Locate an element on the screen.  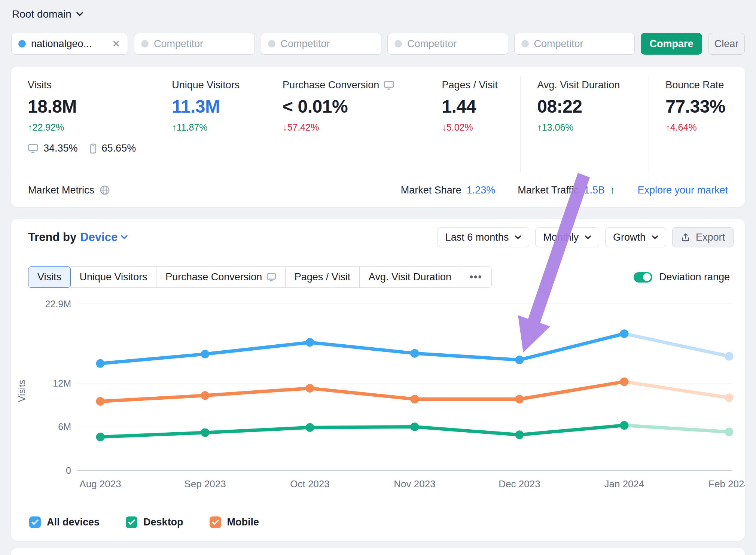
mode-dropdown: Growth is located at coordinates (635, 237).